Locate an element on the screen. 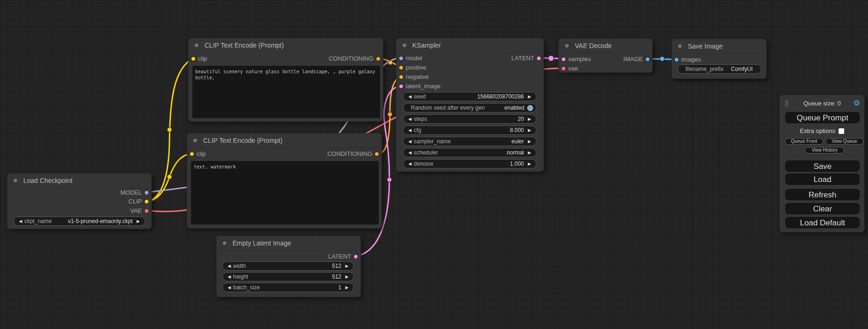  clear-button: Clear is located at coordinates (823, 209).